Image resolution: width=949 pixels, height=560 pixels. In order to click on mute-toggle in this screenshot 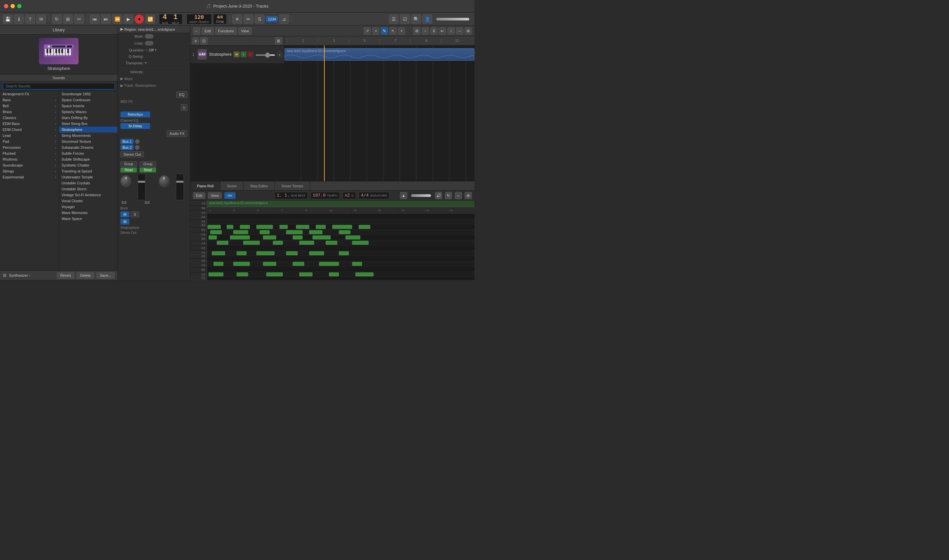, I will do `click(149, 36)`.